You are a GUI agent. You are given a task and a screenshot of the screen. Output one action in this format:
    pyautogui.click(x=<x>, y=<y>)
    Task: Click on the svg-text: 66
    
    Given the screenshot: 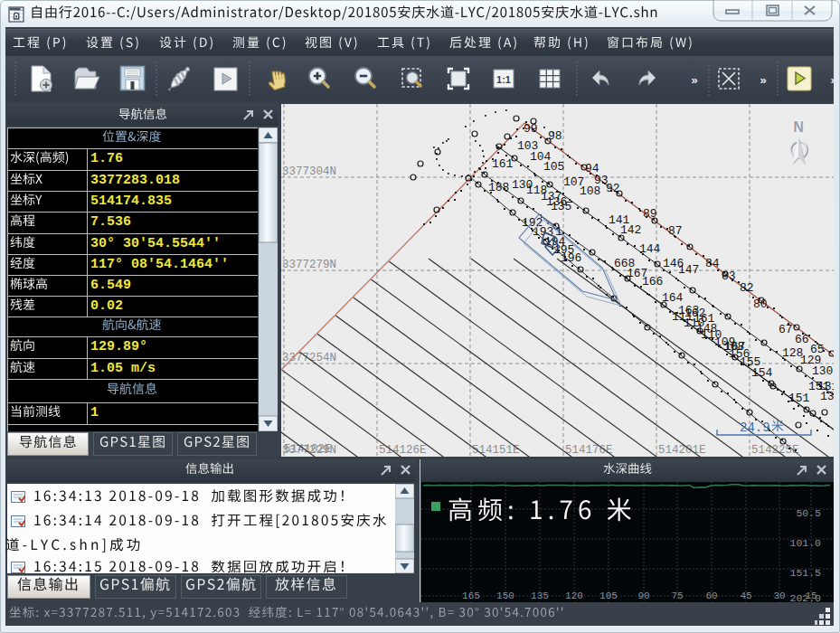 What is the action you would take?
    pyautogui.click(x=802, y=340)
    